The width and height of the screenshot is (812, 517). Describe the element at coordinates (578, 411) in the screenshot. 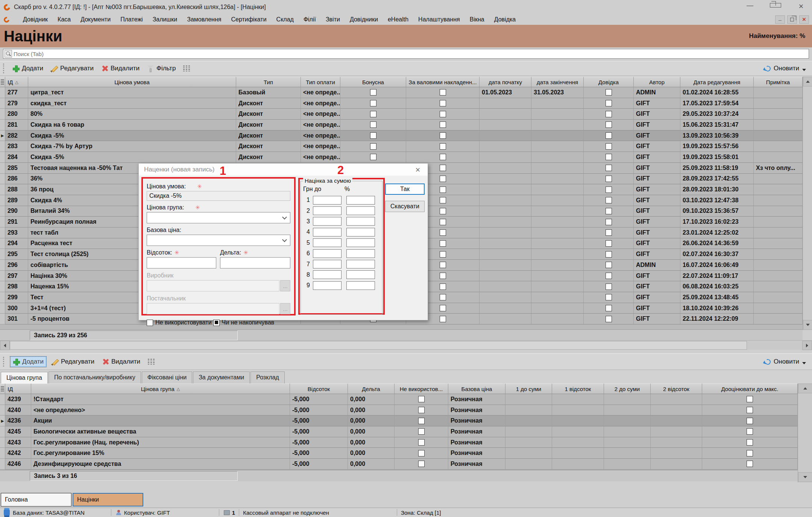

I see `cell-p1` at that location.